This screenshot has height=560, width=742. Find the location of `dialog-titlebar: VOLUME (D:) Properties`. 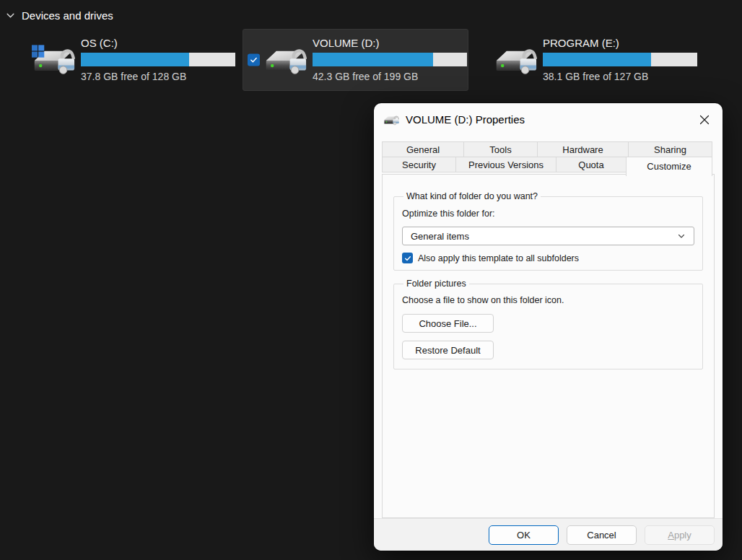

dialog-titlebar: VOLUME (D:) Properties is located at coordinates (549, 120).